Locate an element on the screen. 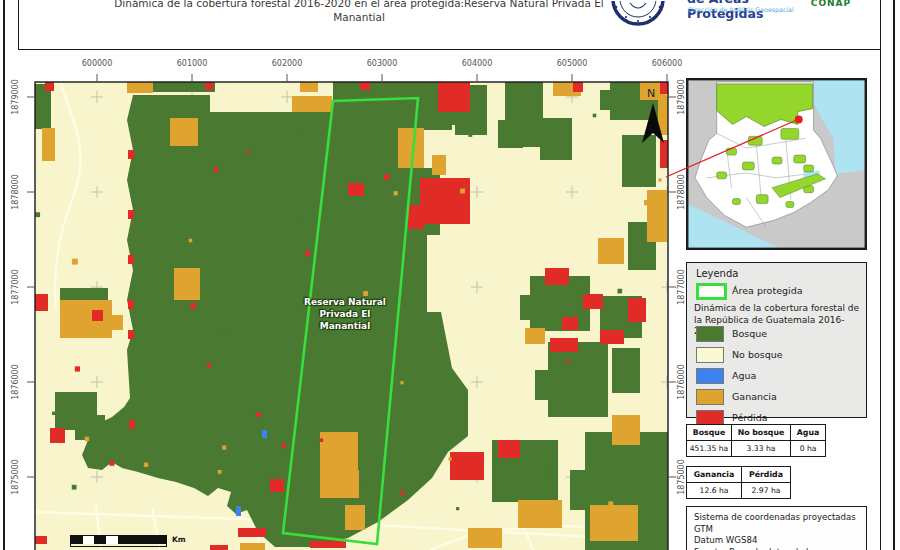  table-value-cell: 0 ha is located at coordinates (808, 449).